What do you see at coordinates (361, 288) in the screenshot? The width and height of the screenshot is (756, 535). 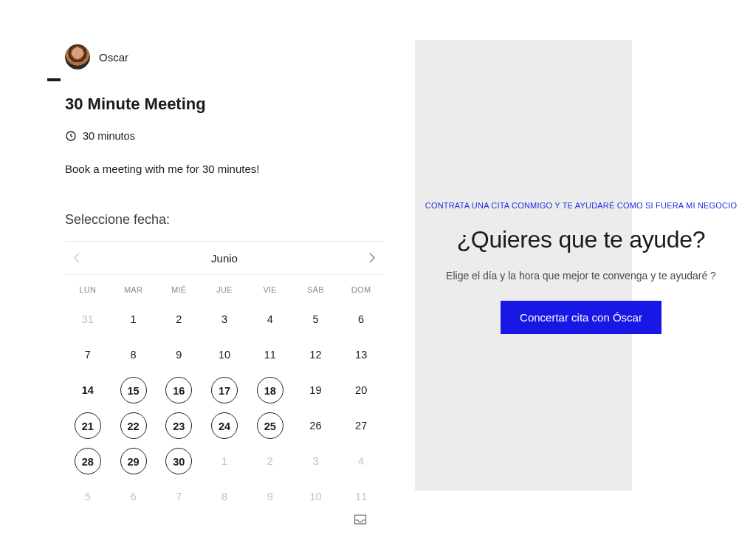 I see `calendar-dow: DOM` at bounding box center [361, 288].